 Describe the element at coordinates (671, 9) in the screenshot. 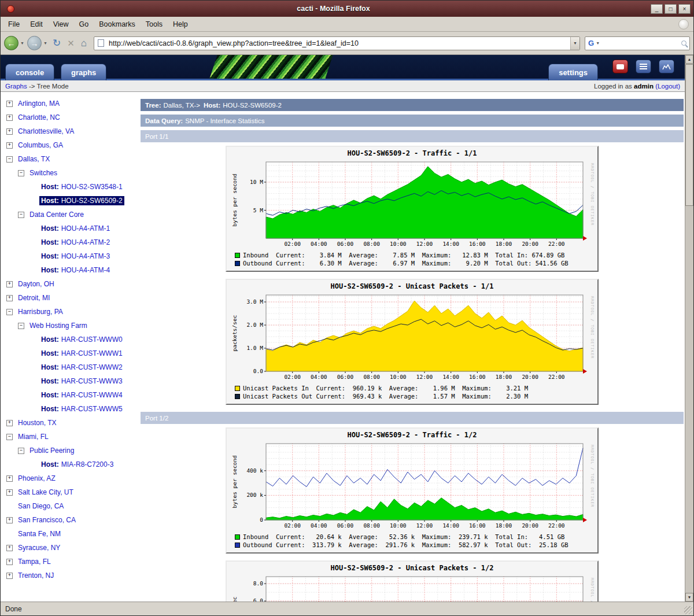

I see `maximize-button: □` at that location.